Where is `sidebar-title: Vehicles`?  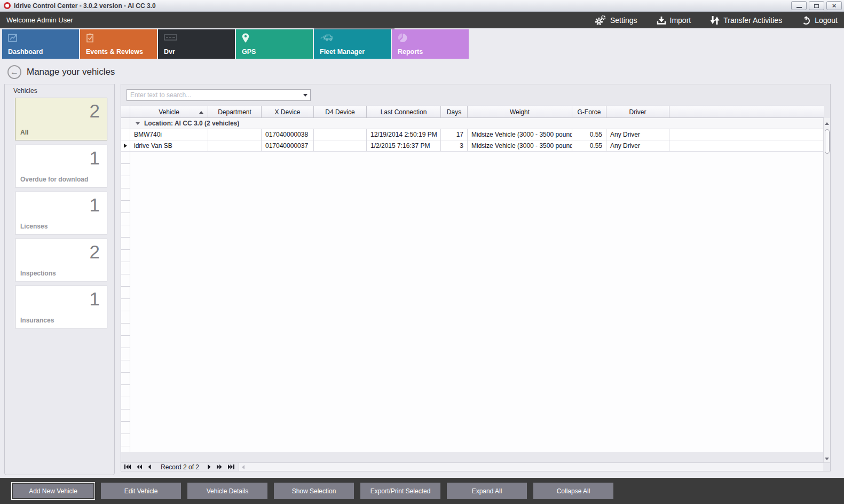
sidebar-title: Vehicles is located at coordinates (60, 91).